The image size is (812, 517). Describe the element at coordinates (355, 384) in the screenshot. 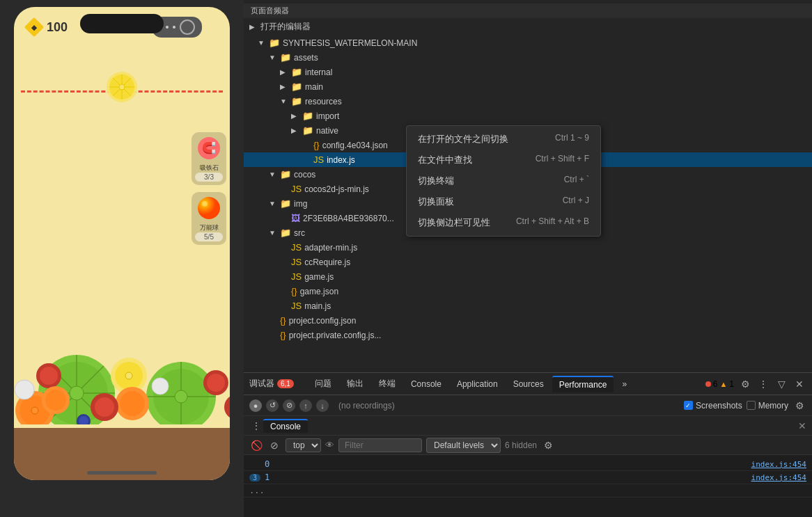

I see `tab-output: 输出` at that location.